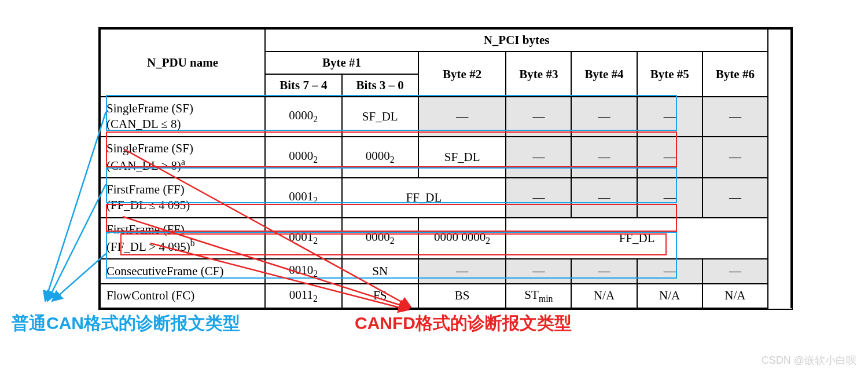  Describe the element at coordinates (462, 74) in the screenshot. I see `th-byte2: Byte #2` at that location.